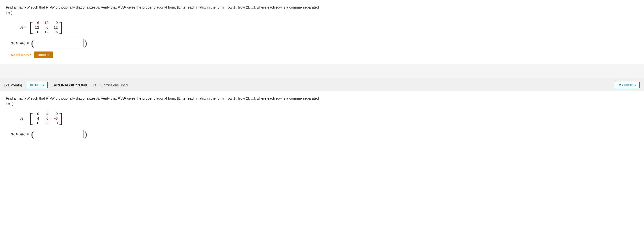 This screenshot has width=644, height=248. I want to click on problem-id: LARLINALG8 7.3.048., so click(70, 85).